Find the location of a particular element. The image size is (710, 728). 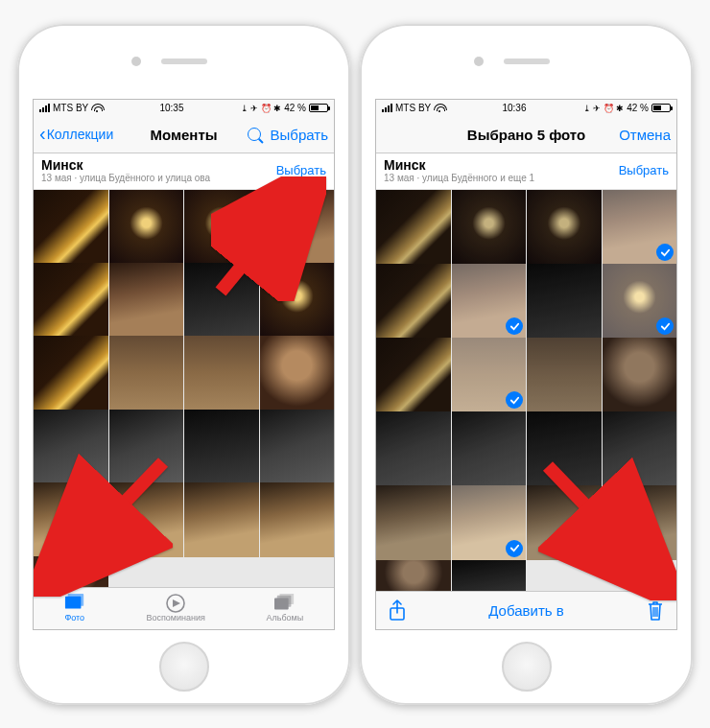

tab-bar: Фото Воспоминания Альбомы is located at coordinates (184, 608).